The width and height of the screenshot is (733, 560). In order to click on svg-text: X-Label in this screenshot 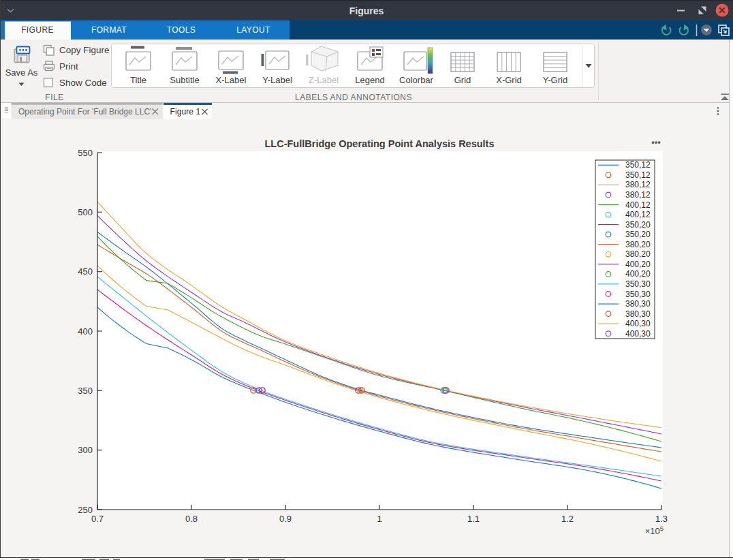, I will do `click(232, 80)`.